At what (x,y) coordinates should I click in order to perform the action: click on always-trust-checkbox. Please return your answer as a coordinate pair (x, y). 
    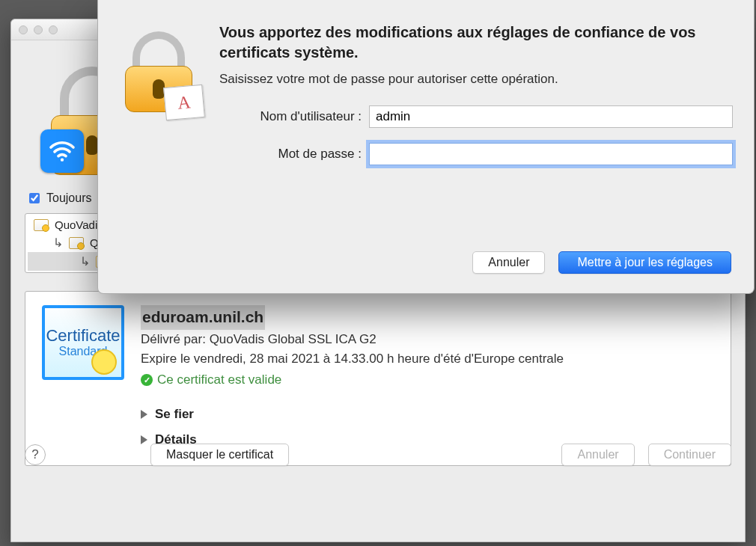
    Looking at the image, I should click on (34, 198).